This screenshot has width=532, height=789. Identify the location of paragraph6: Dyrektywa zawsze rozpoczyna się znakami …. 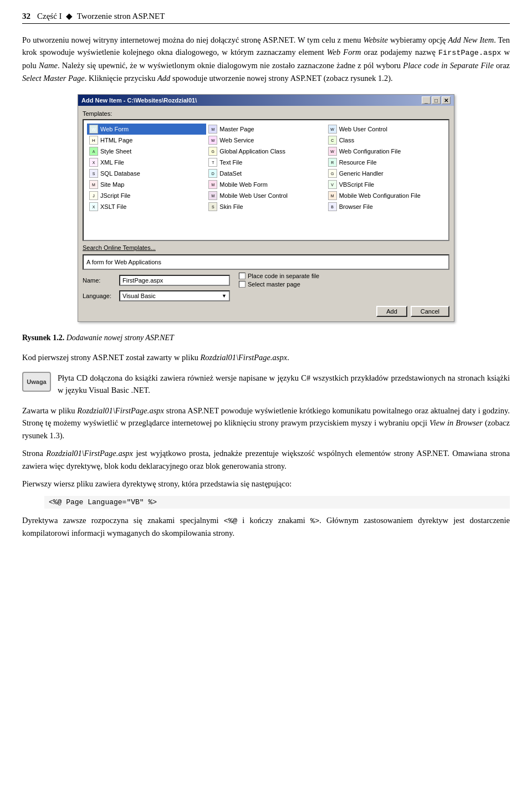
(266, 527).